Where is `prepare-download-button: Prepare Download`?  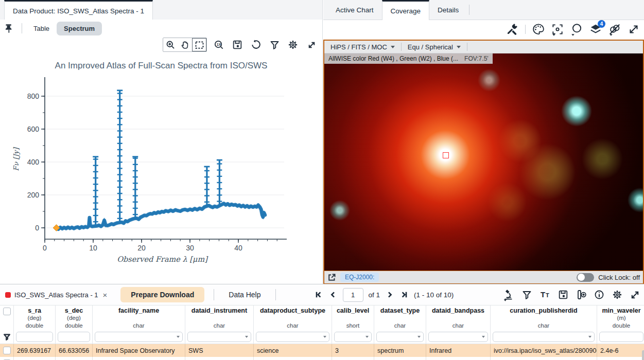 prepare-download-button: Prepare Download is located at coordinates (163, 295).